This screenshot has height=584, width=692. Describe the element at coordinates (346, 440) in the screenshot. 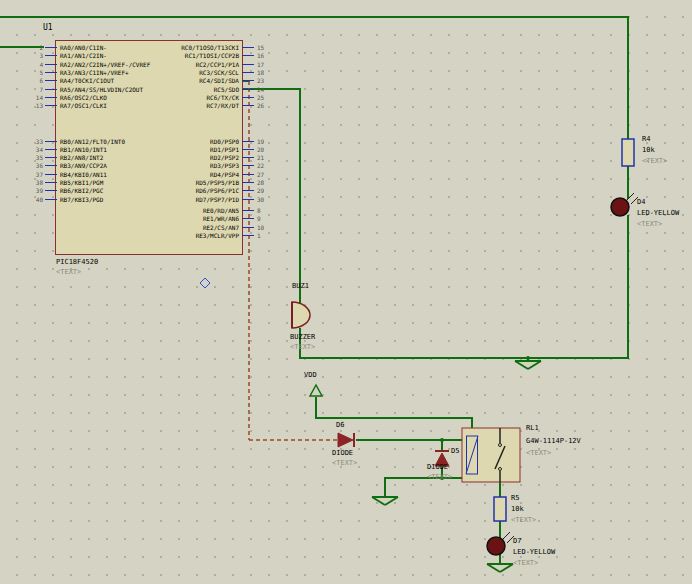

I see `diode-d6` at that location.